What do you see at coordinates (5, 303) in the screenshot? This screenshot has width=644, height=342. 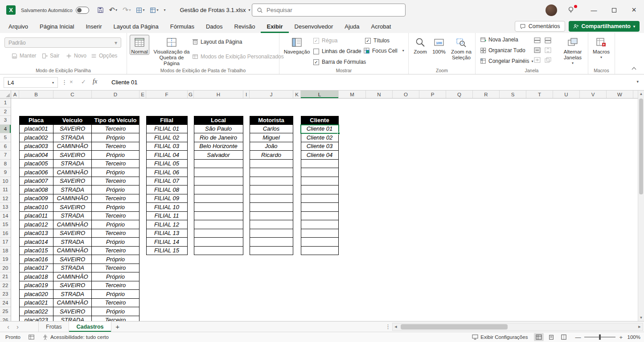 I see `row-header-24: 24` at bounding box center [5, 303].